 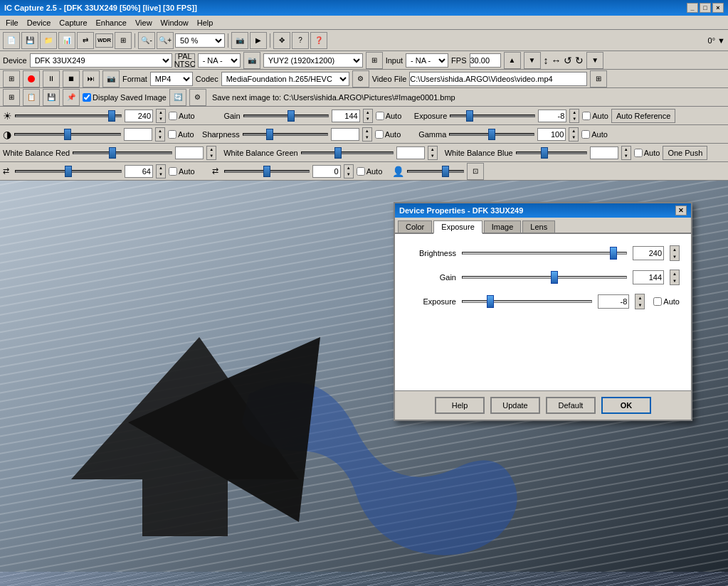 What do you see at coordinates (11, 79) in the screenshot?
I see `format-icon1: ⊞` at bounding box center [11, 79].